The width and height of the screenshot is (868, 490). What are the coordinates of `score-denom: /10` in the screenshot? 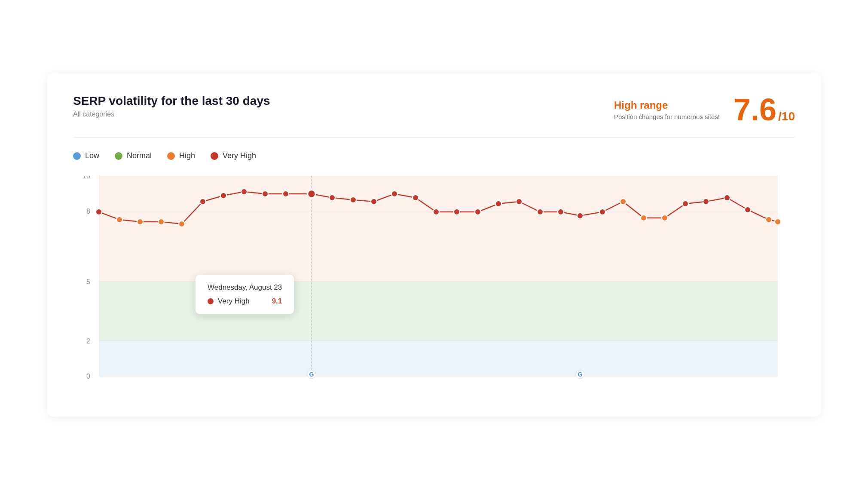 It's located at (786, 116).